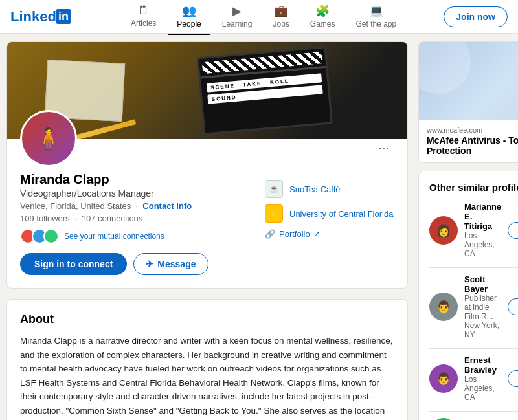 The image size is (518, 420). I want to click on similar-avatar-1: 👩, so click(444, 230).